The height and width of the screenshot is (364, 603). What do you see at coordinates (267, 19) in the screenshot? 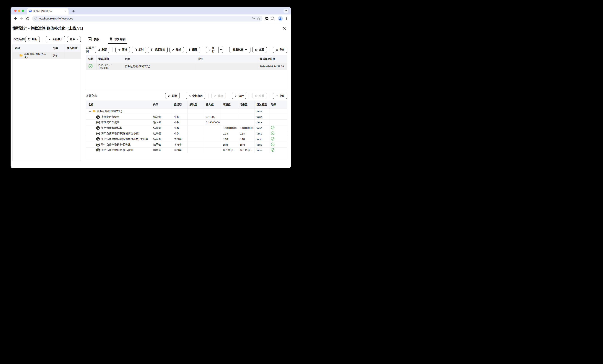
I see `dark-extension-icon` at bounding box center [267, 19].